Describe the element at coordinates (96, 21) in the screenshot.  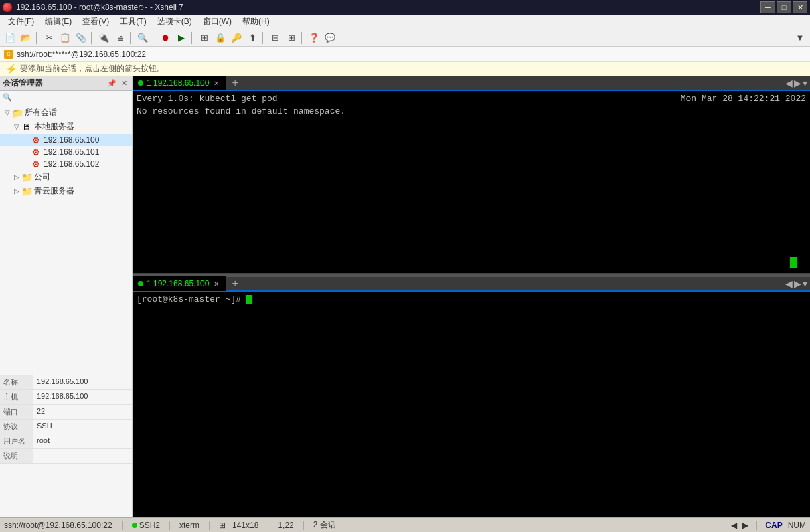
I see `menu-view: 查看(V)` at that location.